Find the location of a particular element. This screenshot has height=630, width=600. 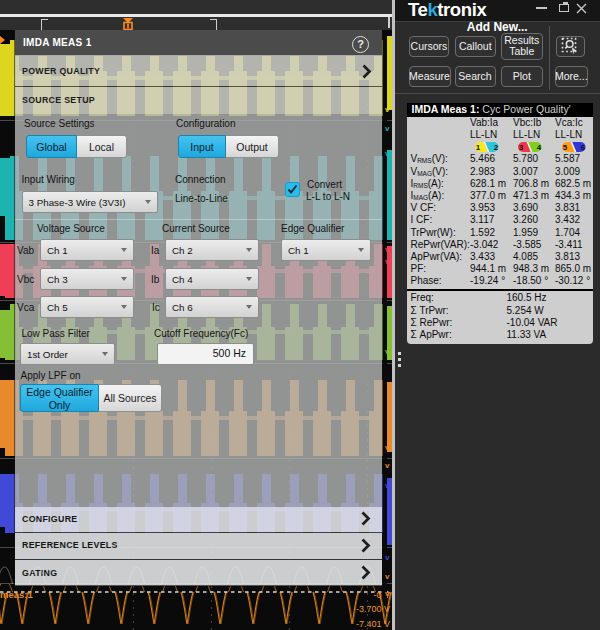

svg-text: 3 is located at coordinates (522, 148).